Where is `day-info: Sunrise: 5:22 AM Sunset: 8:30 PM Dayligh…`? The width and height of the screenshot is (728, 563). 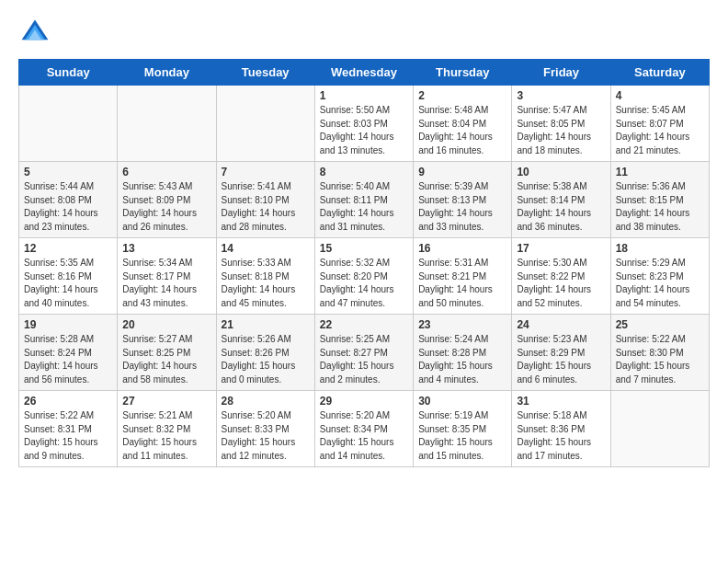
day-info: Sunrise: 5:22 AM Sunset: 8:30 PM Dayligh… is located at coordinates (660, 360).